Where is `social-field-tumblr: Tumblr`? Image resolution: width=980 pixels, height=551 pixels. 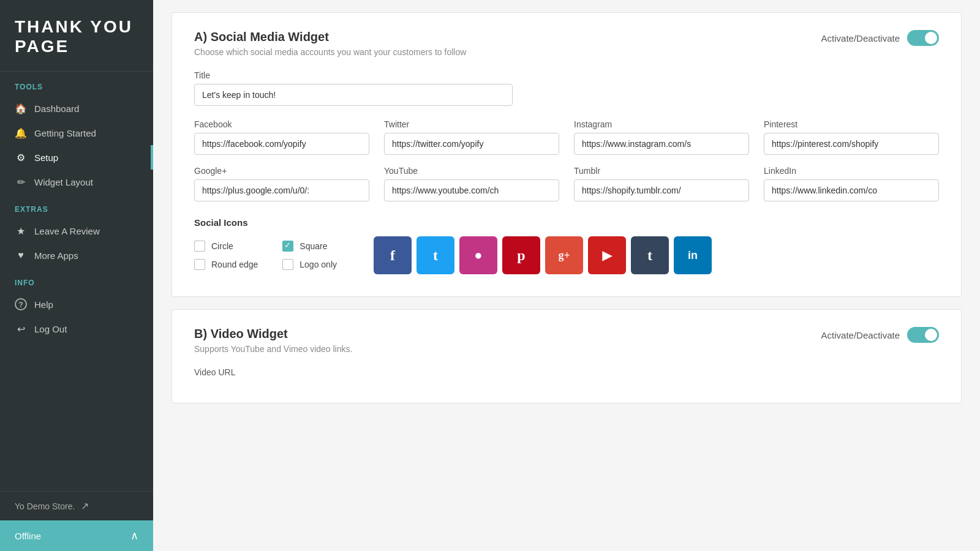 social-field-tumblr: Tumblr is located at coordinates (662, 184).